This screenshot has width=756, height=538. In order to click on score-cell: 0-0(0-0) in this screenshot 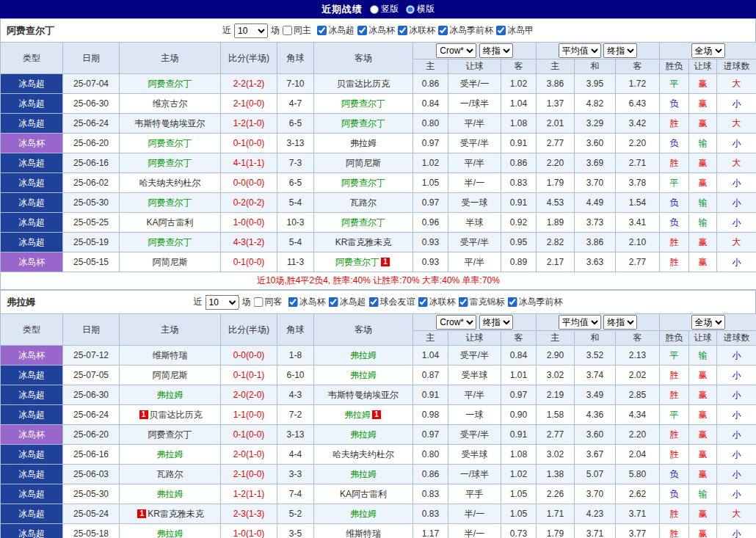, I will do `click(250, 355)`.